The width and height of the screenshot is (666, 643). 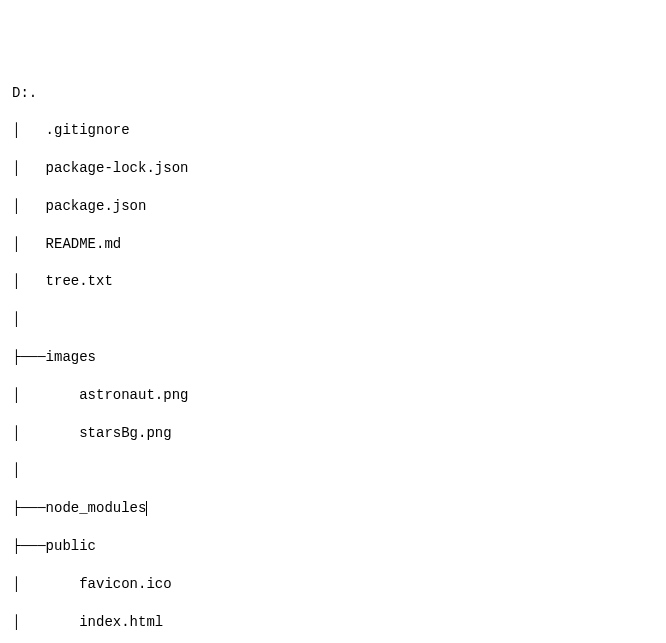 What do you see at coordinates (333, 508) in the screenshot?
I see `tree-dir-node-modules: ├───node_modules` at bounding box center [333, 508].